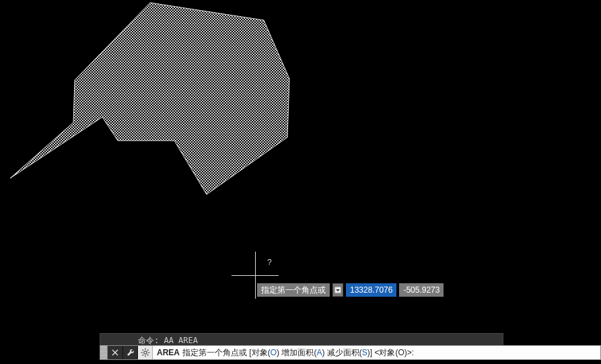  I want to click on command-history-line: 命令: AA AREA, so click(302, 339).